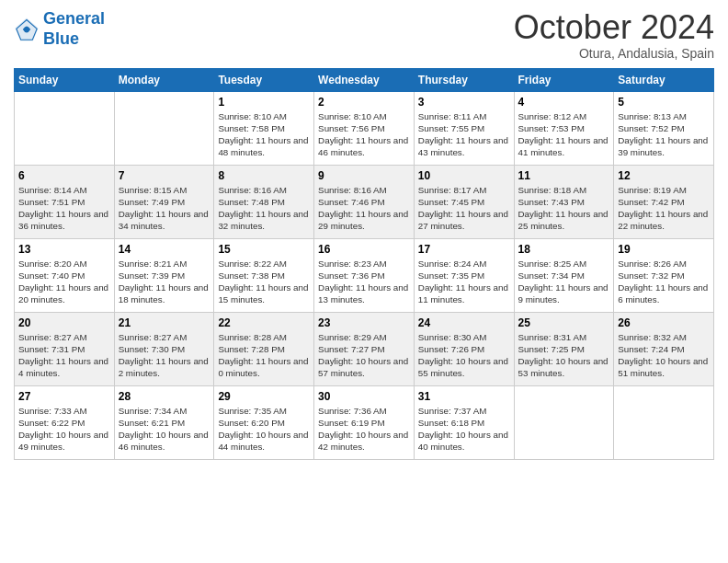  What do you see at coordinates (265, 349) in the screenshot?
I see `table-row: 22Sunrise: 8:28 AM Sunset: 7:28 PM Dayli…` at bounding box center [265, 349].